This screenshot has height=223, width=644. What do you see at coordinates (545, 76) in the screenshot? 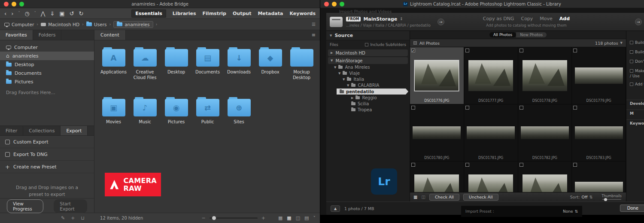
I see `photo-cell: DSC01778.JPG` at bounding box center [545, 76].